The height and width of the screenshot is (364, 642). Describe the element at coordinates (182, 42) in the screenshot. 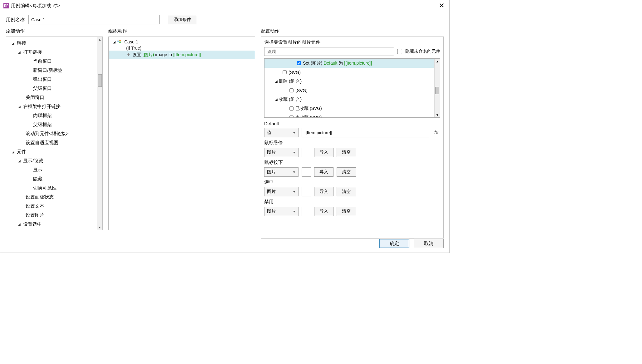

I see `case-row: ◢ Case 1` at that location.